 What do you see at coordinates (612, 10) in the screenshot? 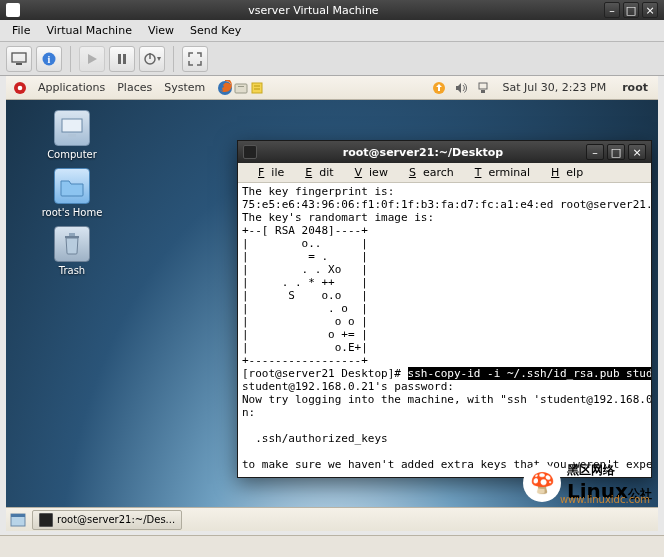
I see `vm-minimize-button: –` at bounding box center [612, 10].